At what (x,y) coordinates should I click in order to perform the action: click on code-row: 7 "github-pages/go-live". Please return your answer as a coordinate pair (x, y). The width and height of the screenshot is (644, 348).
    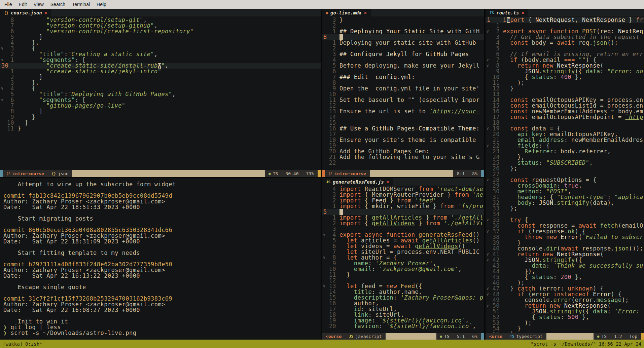
    Looking at the image, I should click on (160, 106).